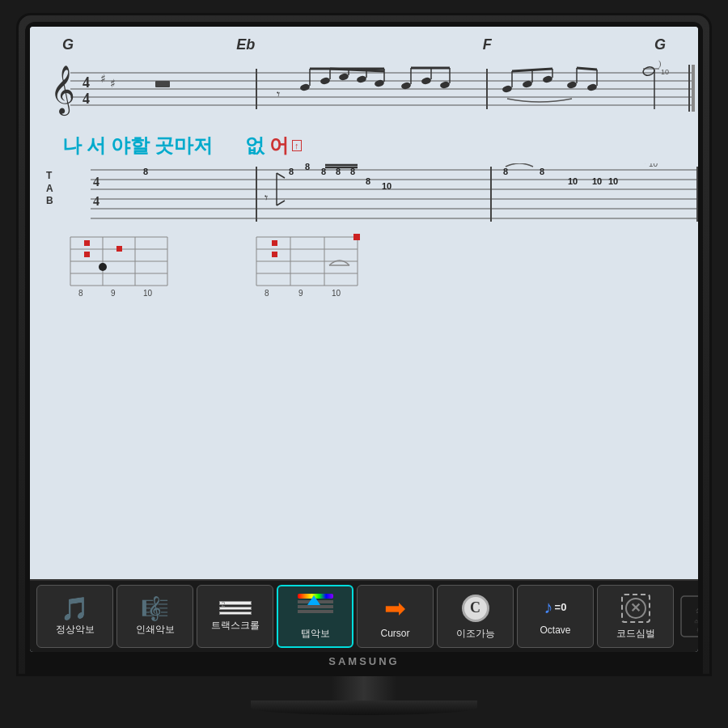 This screenshot has height=728, width=728. Describe the element at coordinates (96, 146) in the screenshot. I see `lyric-seo: 서` at that location.